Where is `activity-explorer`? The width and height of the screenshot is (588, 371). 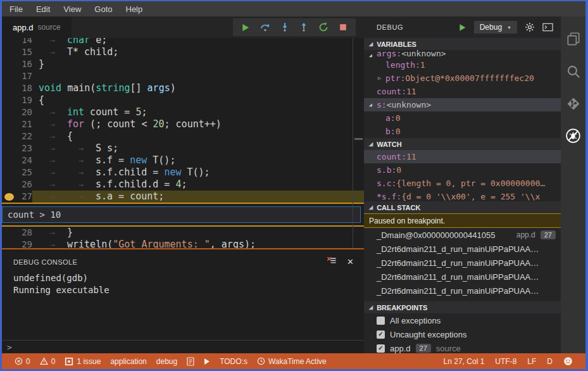
activity-explorer is located at coordinates (573, 39).